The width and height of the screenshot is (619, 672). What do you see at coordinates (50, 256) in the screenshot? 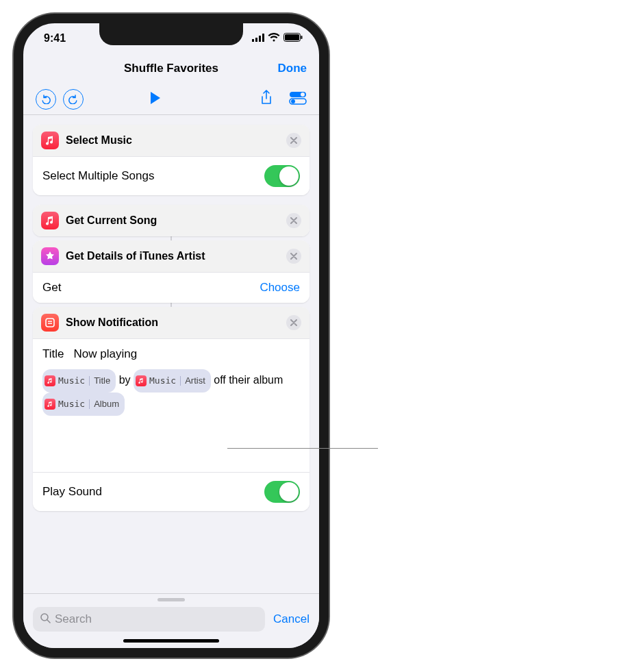
I see `itunes-app-icon` at bounding box center [50, 256].